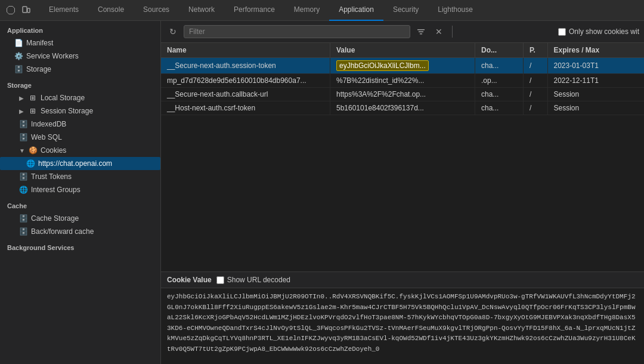  What do you see at coordinates (254, 11) in the screenshot?
I see `tab-performance: Performance` at bounding box center [254, 11].